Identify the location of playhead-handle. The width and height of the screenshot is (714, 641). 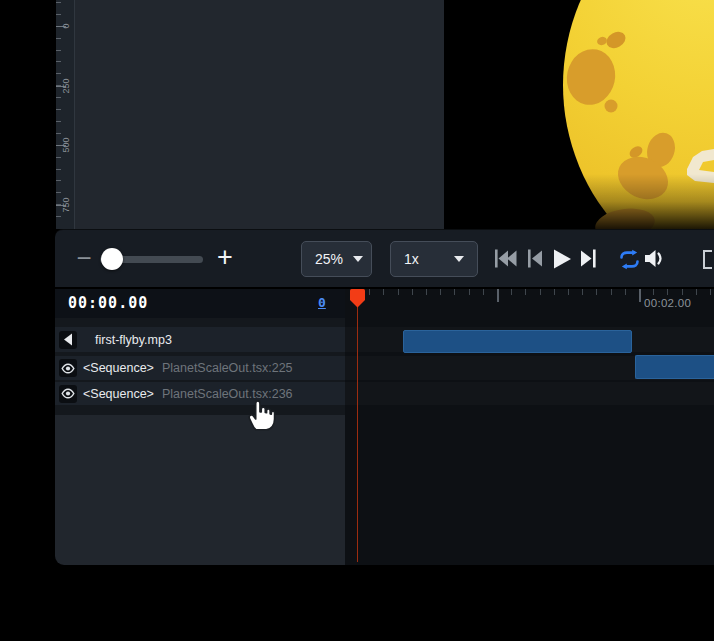
(358, 298).